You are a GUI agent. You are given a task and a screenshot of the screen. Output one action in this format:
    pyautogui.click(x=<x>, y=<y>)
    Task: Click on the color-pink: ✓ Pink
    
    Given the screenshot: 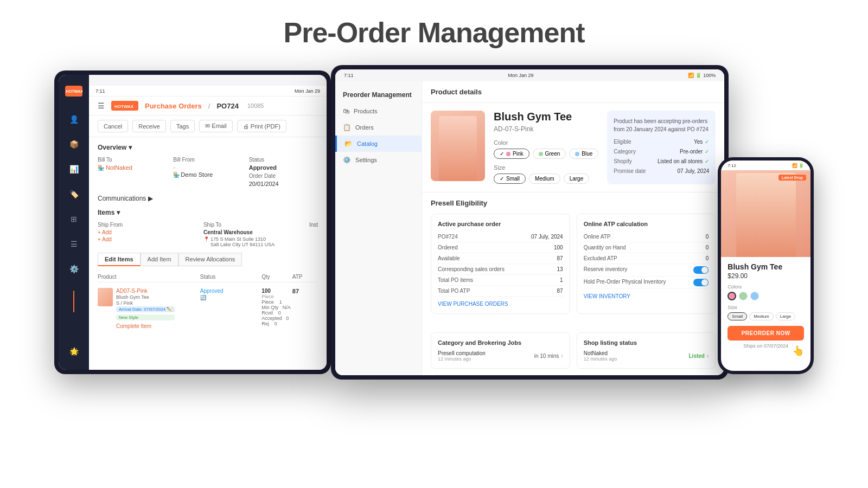 What is the action you would take?
    pyautogui.click(x=511, y=154)
    